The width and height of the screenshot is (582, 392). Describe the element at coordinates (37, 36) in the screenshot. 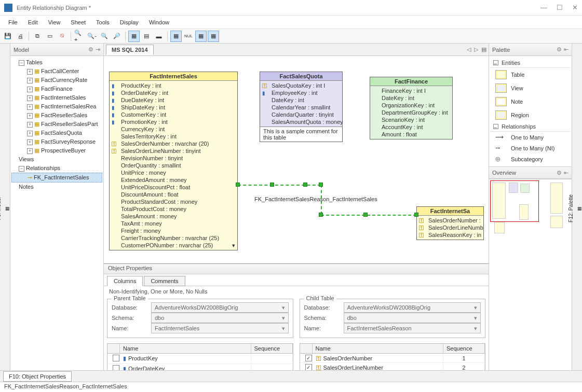

I see `copy-icon: ⧉` at that location.